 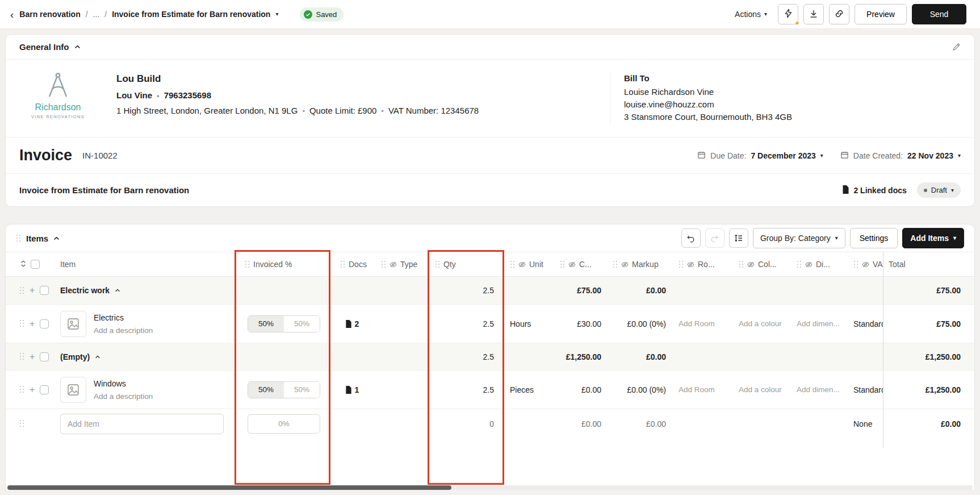 I want to click on markup-cell: £0.00, so click(x=639, y=424).